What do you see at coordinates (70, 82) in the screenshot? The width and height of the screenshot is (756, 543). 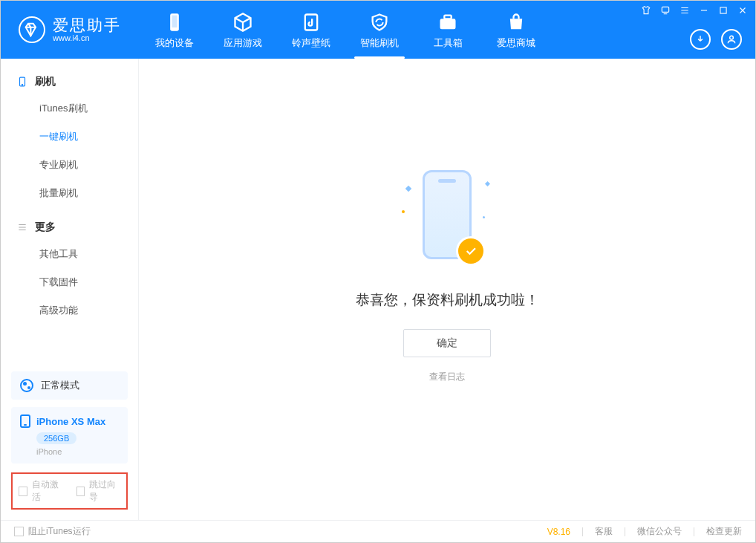 I see `sidebar-section-flash: 刷机` at bounding box center [70, 82].